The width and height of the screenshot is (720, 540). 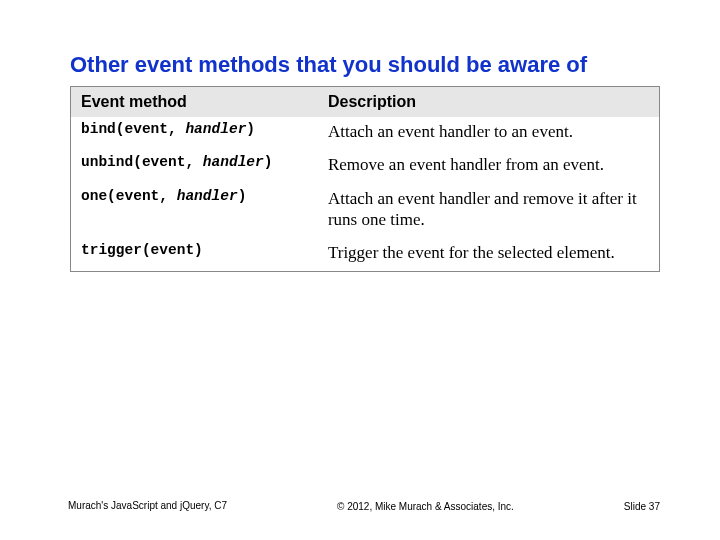 What do you see at coordinates (488, 166) in the screenshot?
I see `desc-cell: Remove an event handler from an event.` at bounding box center [488, 166].